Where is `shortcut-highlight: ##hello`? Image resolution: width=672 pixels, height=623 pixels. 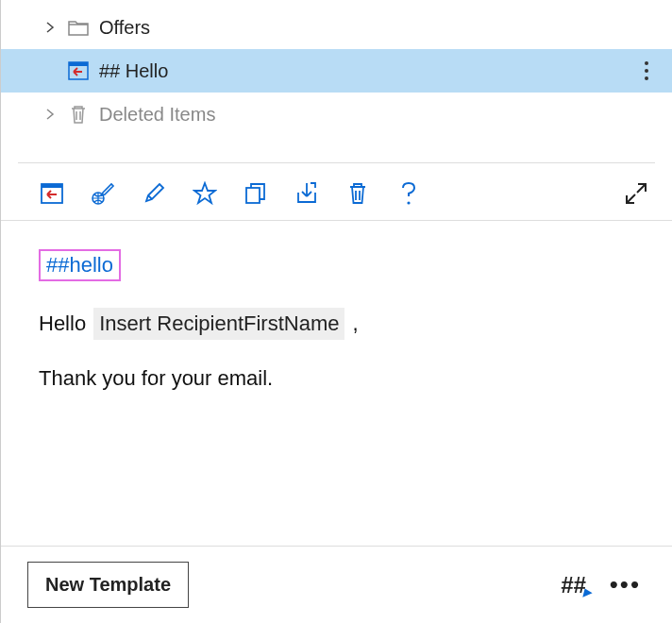 shortcut-highlight: ##hello is located at coordinates (79, 265).